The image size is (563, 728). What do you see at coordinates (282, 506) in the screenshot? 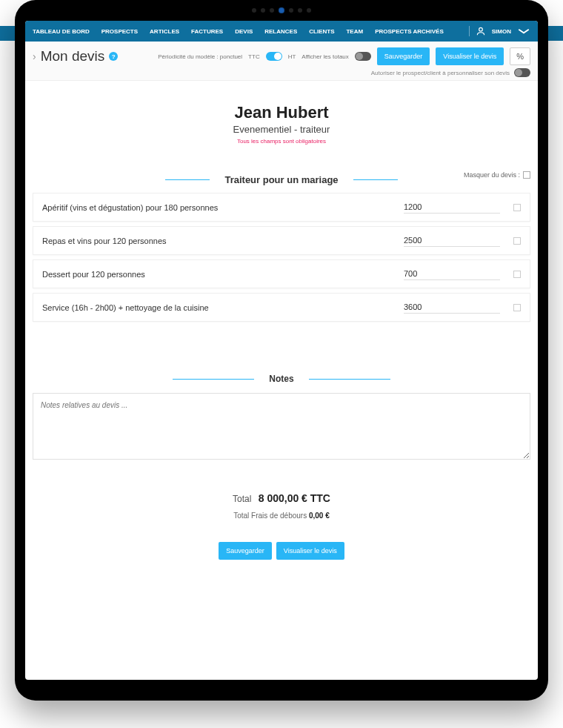
I see `totals: Total 8 000,00 € TTC Total Frais de débo…` at bounding box center [282, 506].